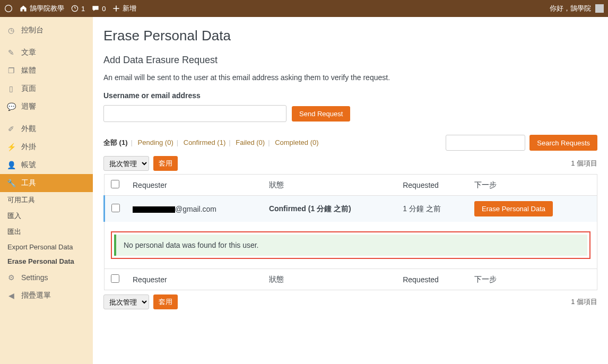 This screenshot has width=608, height=364. What do you see at coordinates (514, 209) in the screenshot?
I see `erase-data-button: Erase Personal Data` at bounding box center [514, 209].